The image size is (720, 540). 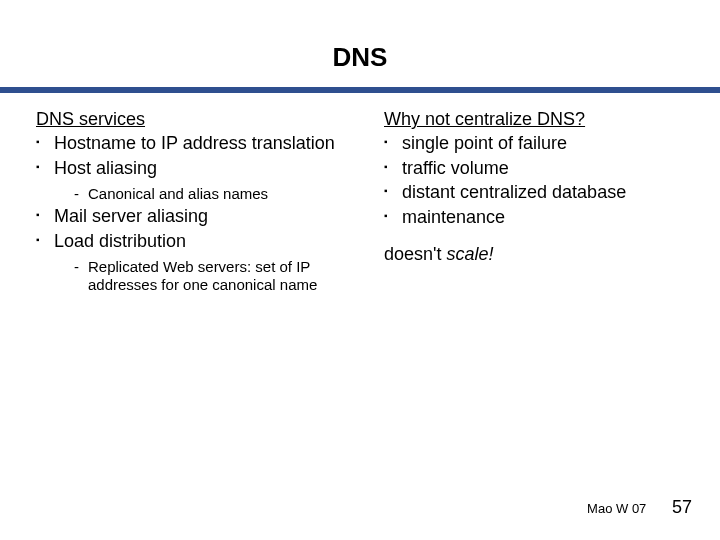 I want to click on list-item: Mail server aliasing, so click(x=190, y=216).